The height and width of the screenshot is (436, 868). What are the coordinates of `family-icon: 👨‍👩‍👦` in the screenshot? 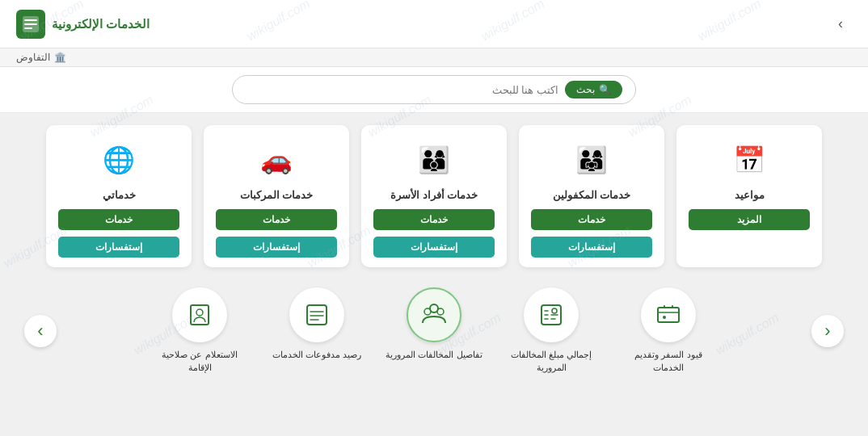 It's located at (435, 160).